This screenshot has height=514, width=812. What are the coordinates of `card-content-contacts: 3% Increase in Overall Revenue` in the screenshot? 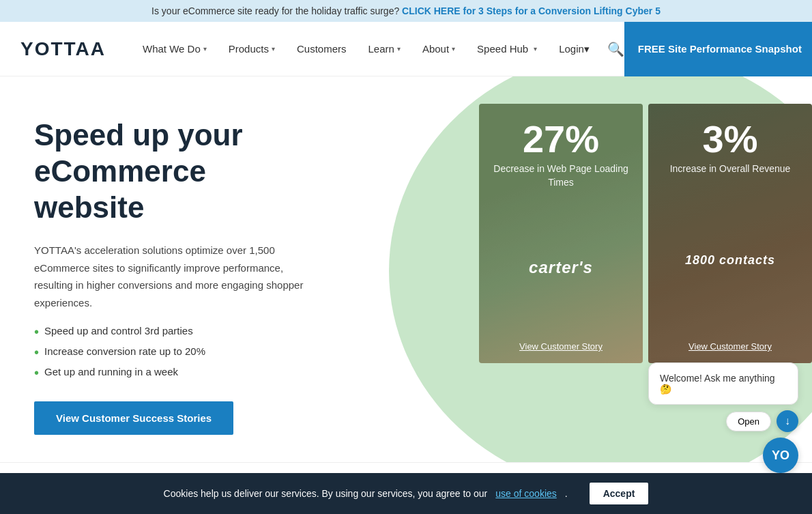 It's located at (730, 145).